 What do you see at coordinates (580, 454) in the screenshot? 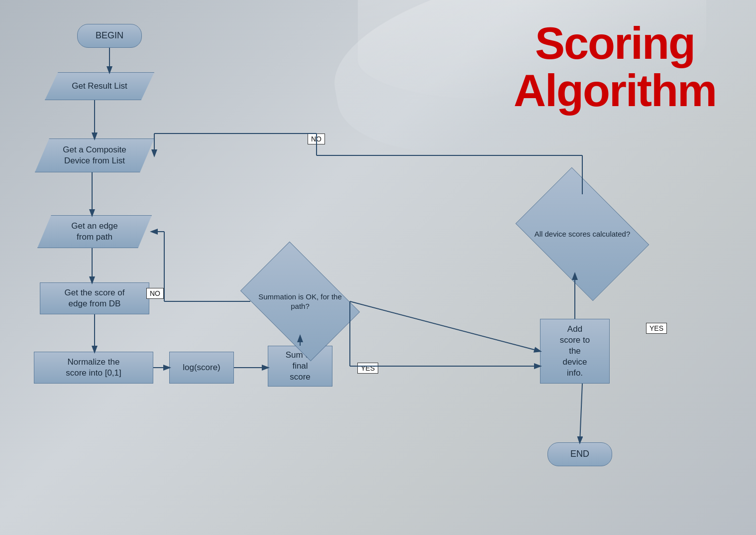
I see `end-terminal: END` at bounding box center [580, 454].